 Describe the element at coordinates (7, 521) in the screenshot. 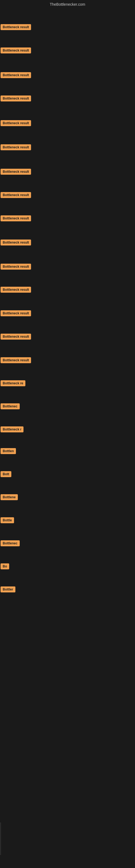

I see `list-item: Bottle` at that location.